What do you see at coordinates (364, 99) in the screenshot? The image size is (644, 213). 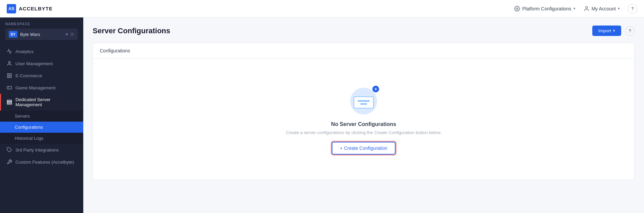 I see `empty-illustration: +` at bounding box center [364, 99].